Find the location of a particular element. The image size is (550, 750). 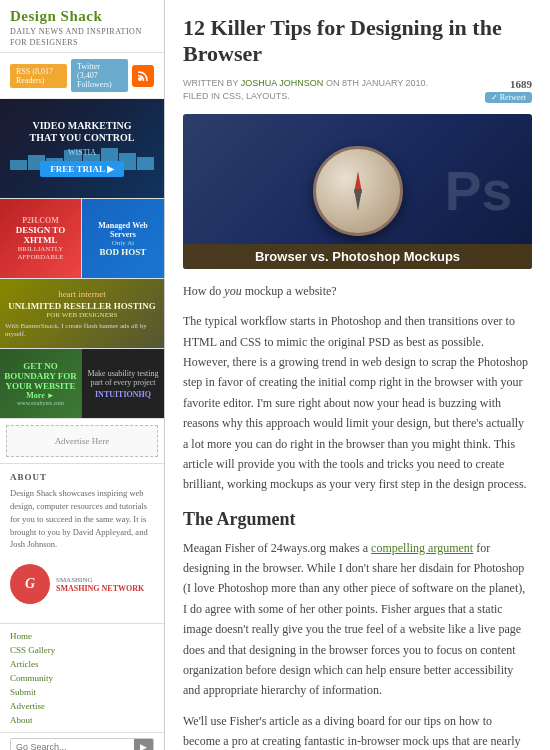

nav-advertise: Advertise is located at coordinates (82, 706).